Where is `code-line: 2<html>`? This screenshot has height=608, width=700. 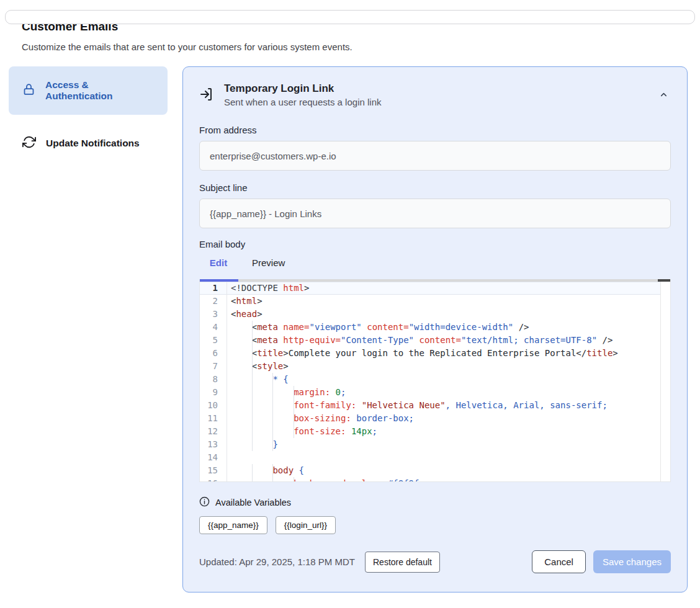
code-line: 2<html> is located at coordinates (435, 302).